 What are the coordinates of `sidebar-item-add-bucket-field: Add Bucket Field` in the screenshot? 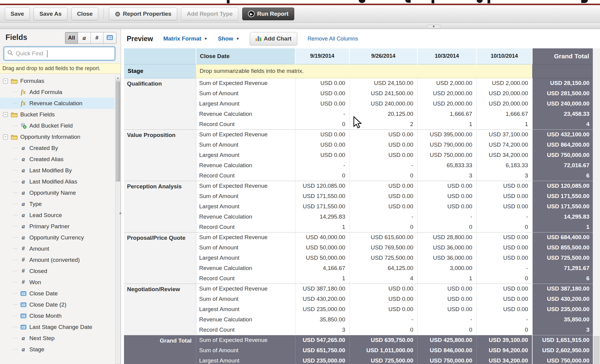 It's located at (57, 126).